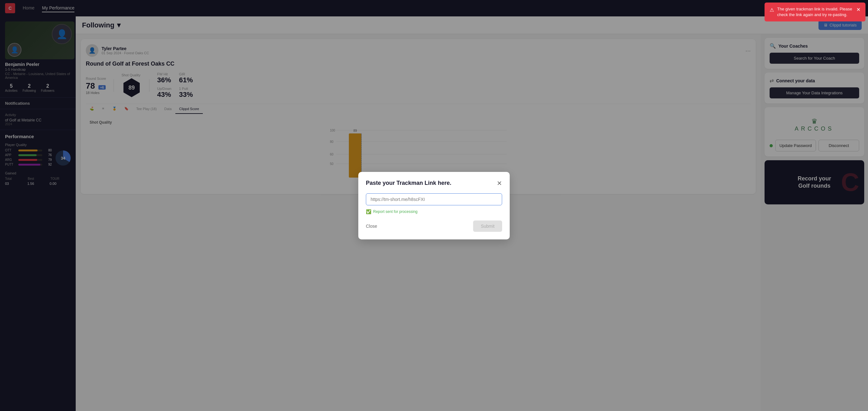 This screenshot has height=411, width=868. Describe the element at coordinates (772, 10) in the screenshot. I see `toast-warning-icon: ⚠` at that location.